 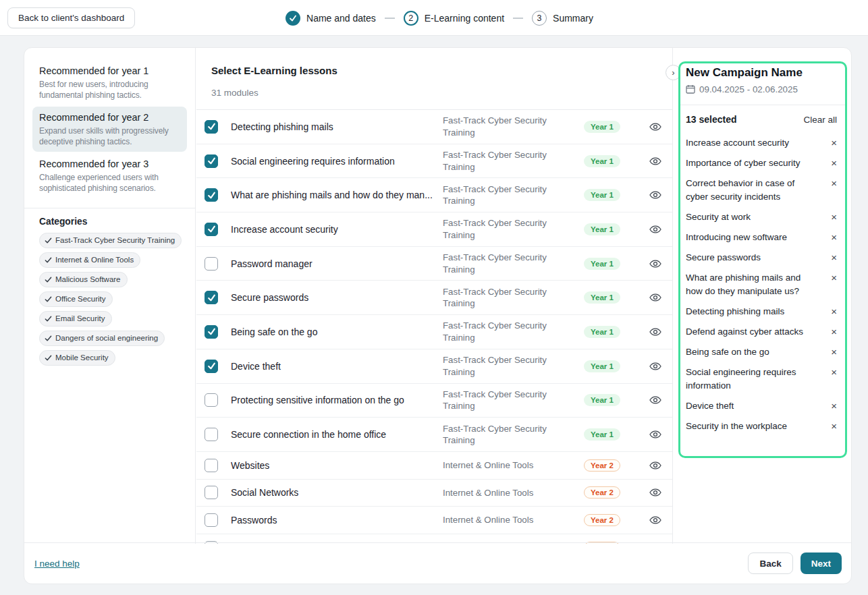 What do you see at coordinates (111, 240) in the screenshot?
I see `category-chip: Fast-Track Cyber Security Training` at bounding box center [111, 240].